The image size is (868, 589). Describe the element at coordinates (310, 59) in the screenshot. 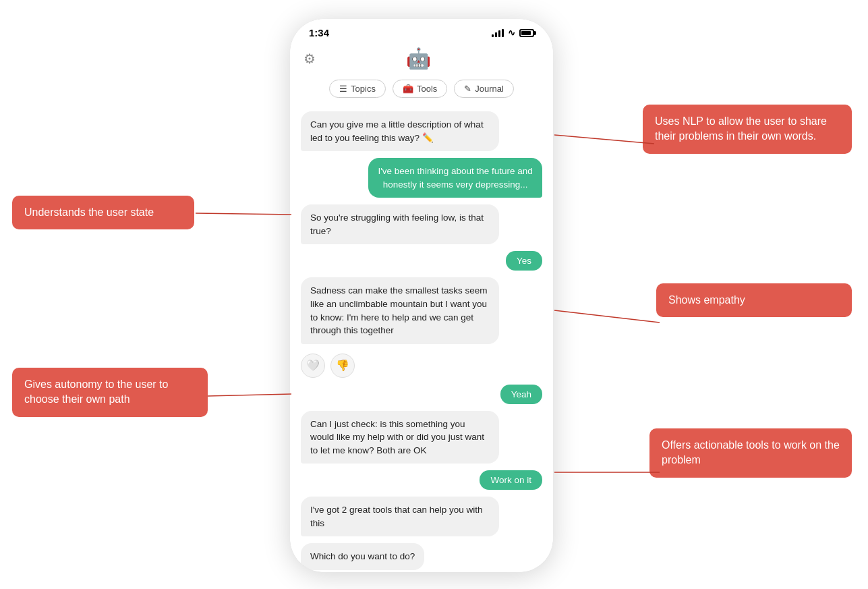

I see `gear-icon: ⚙` at that location.